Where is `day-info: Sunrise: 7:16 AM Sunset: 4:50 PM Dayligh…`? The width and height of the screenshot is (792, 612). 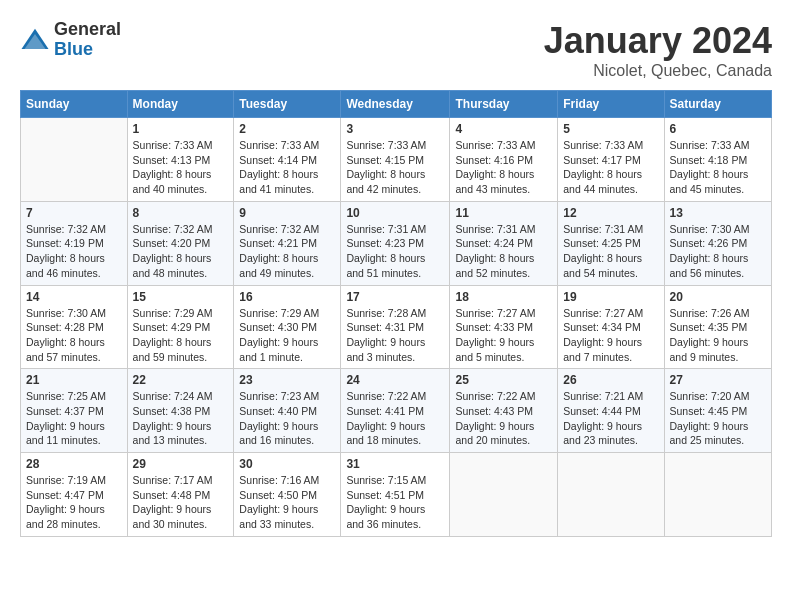 day-info: Sunrise: 7:16 AM Sunset: 4:50 PM Dayligh… is located at coordinates (287, 502).